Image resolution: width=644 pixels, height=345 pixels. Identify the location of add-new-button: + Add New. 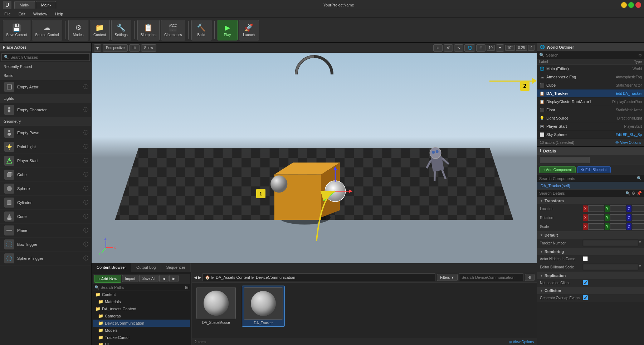
(108, 279).